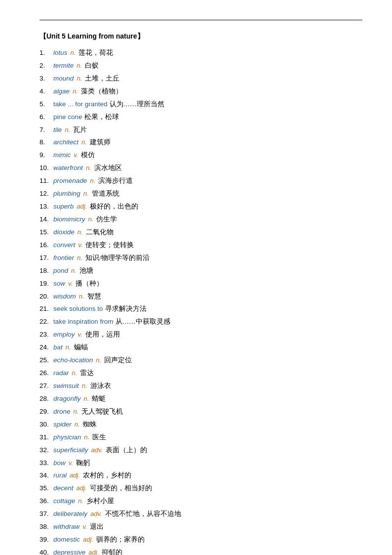  What do you see at coordinates (81, 348) in the screenshot?
I see `item-meaning: 蝙蝠` at bounding box center [81, 348].